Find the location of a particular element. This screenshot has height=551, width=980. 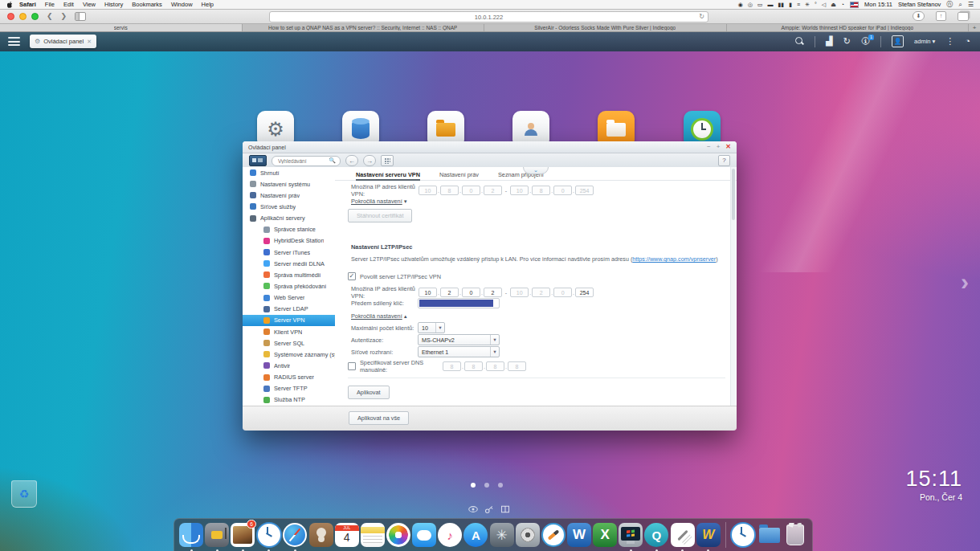

clock-icon: ◔ is located at coordinates (843, 5).